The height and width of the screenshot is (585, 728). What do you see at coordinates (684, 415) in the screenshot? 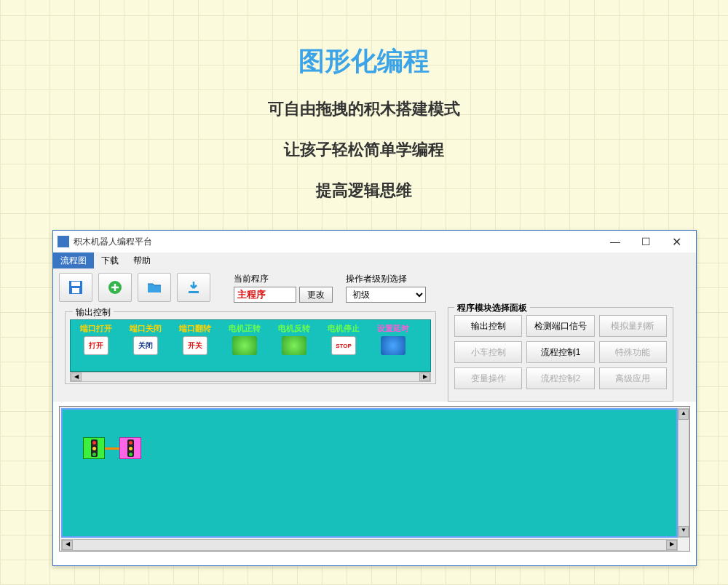
I see `scroll-up-icon: ▲` at bounding box center [684, 415].